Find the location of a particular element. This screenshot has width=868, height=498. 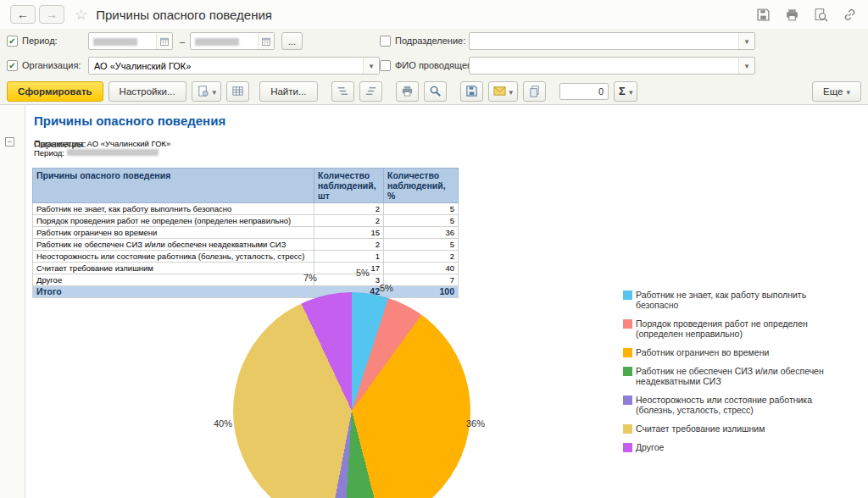

collapse-group-button is located at coordinates (10, 142).